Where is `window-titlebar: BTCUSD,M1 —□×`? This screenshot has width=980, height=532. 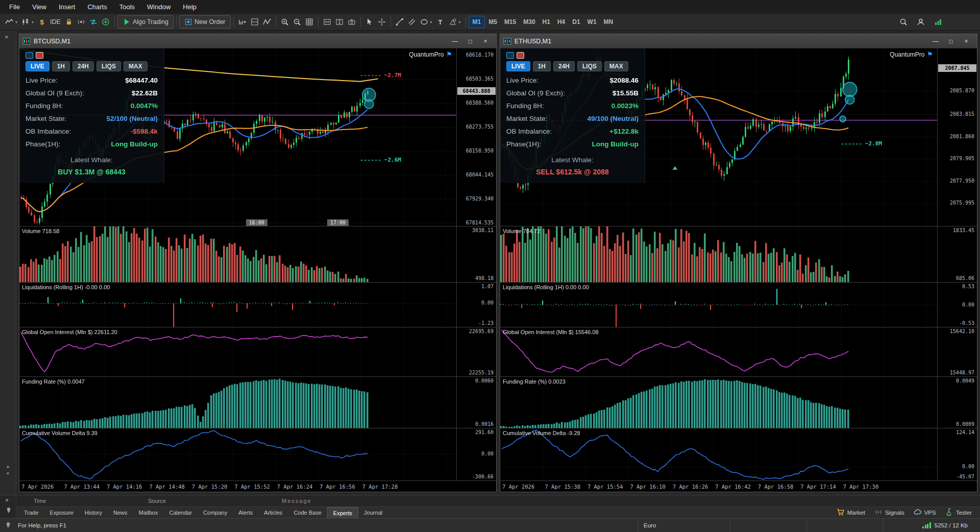
window-titlebar: BTCUSD,M1 —□× is located at coordinates (258, 41).